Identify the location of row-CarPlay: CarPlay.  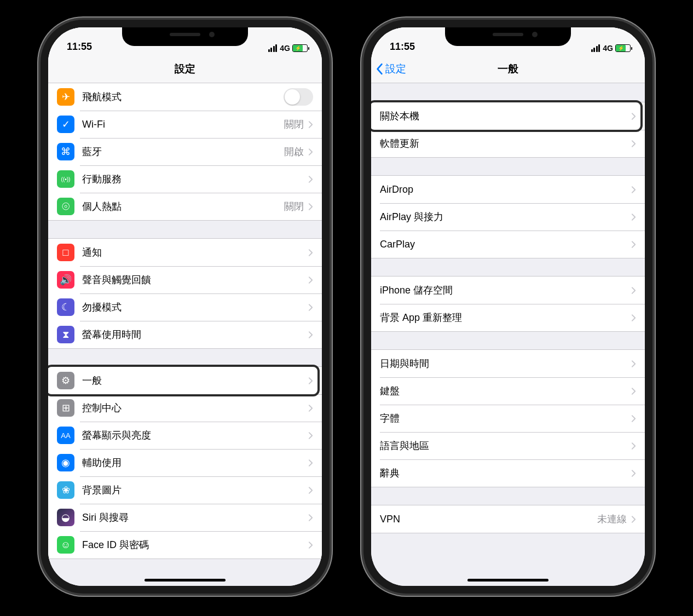
(508, 244).